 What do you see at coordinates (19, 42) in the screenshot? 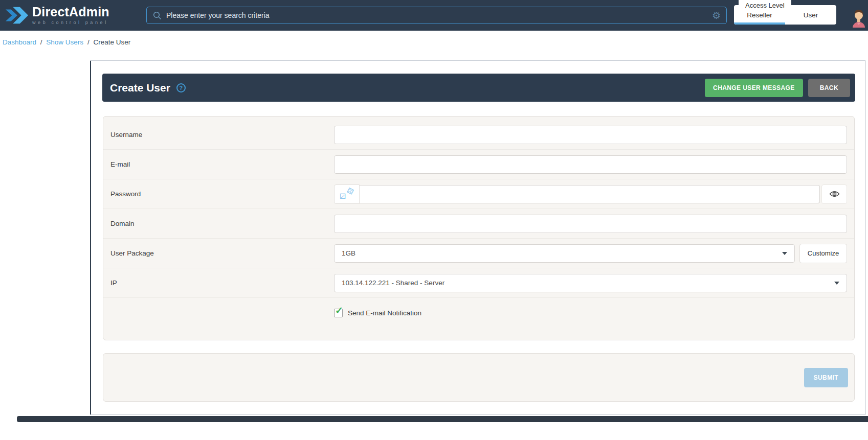
I see `breadcrumb-dashboard: Dashboard` at bounding box center [19, 42].